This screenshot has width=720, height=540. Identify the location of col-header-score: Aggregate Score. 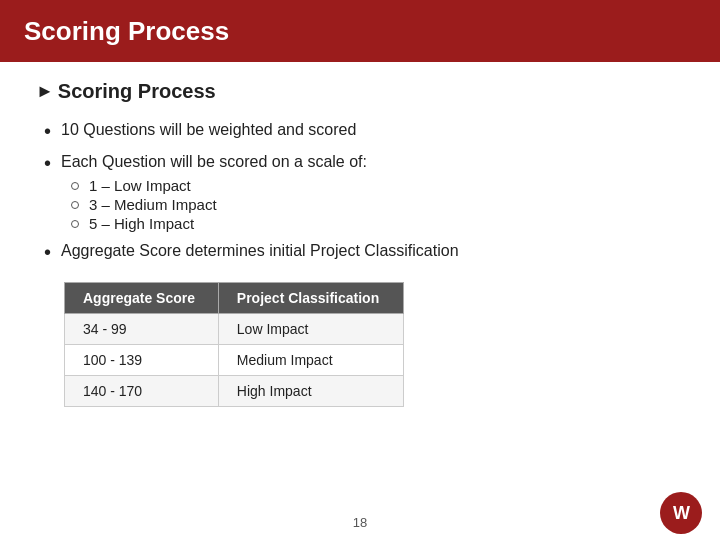
(142, 298).